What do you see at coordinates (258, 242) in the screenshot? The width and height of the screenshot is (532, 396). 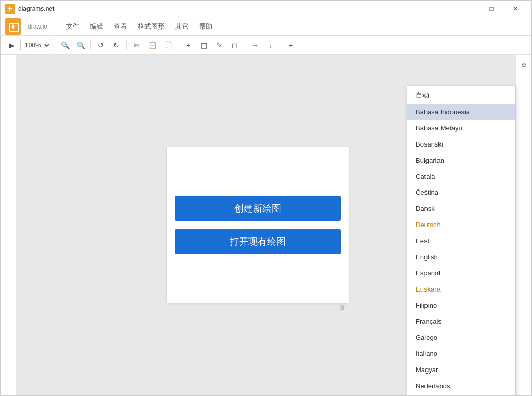 I see `open-existing-label: 打开现有绘图` at bounding box center [258, 242].